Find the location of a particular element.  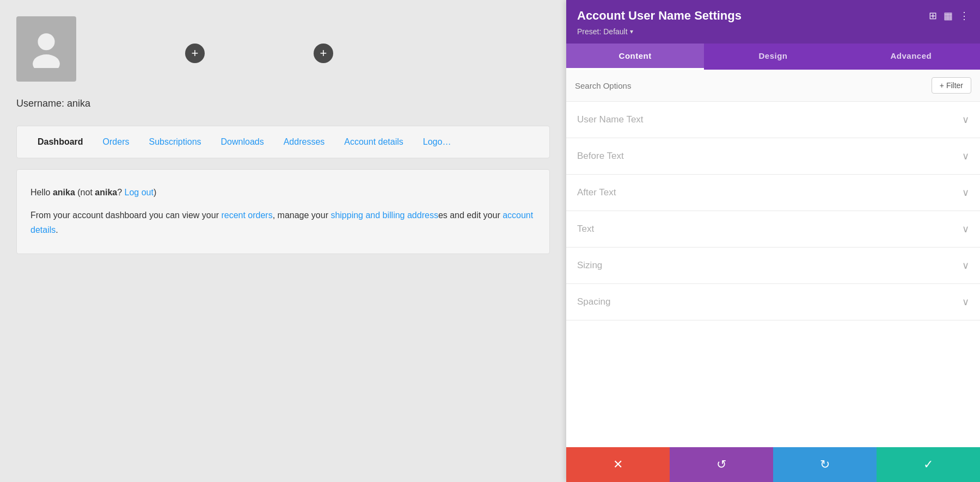

accordion-label-after-text: After Text is located at coordinates (597, 193).